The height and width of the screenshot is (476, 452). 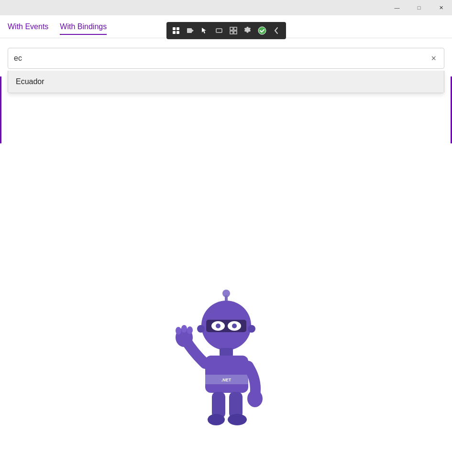 I want to click on dotnet-mascot: .NET, so click(x=226, y=361).